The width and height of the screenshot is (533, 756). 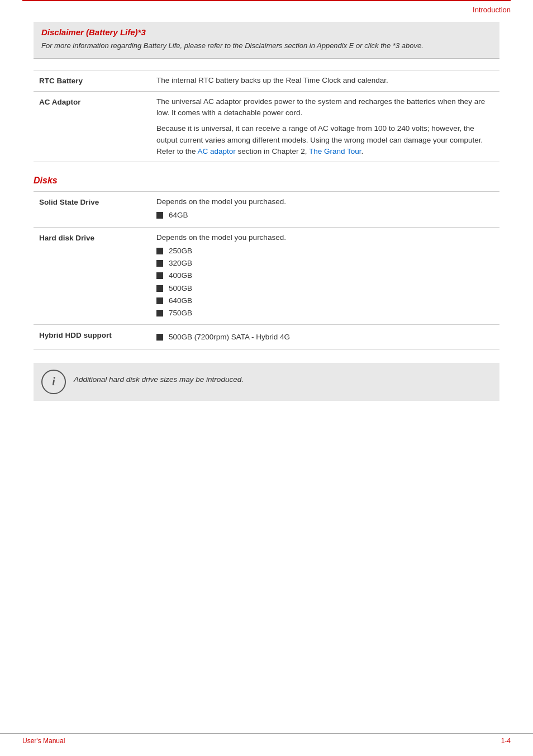 What do you see at coordinates (266, 739) in the screenshot?
I see `footer: User's Manual 1-4` at bounding box center [266, 739].